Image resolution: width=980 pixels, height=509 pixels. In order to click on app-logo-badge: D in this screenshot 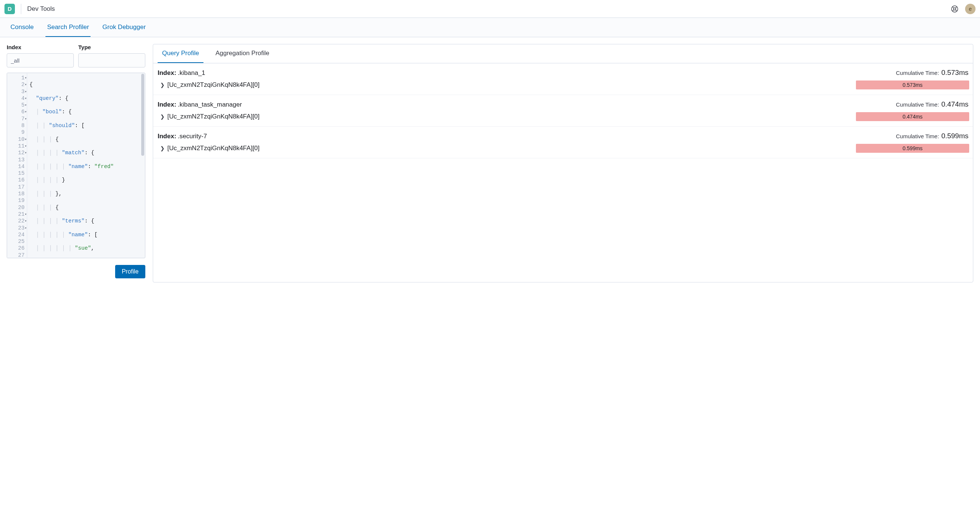, I will do `click(10, 9)`.